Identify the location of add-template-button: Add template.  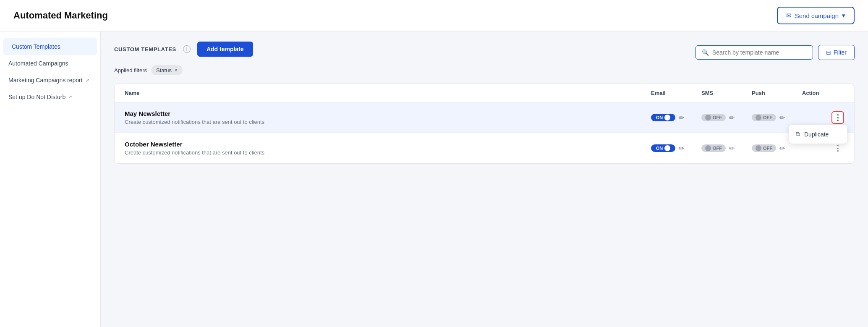
(225, 49).